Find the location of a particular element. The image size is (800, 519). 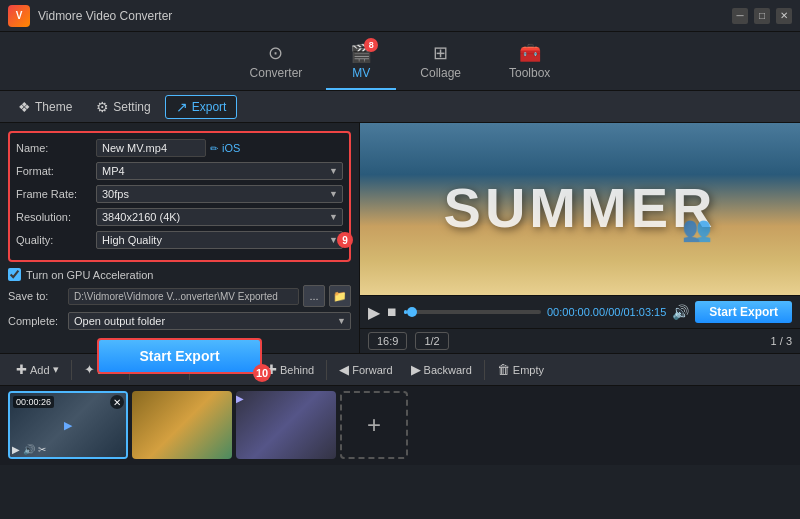

start-export-button: Start Export is located at coordinates (179, 356).